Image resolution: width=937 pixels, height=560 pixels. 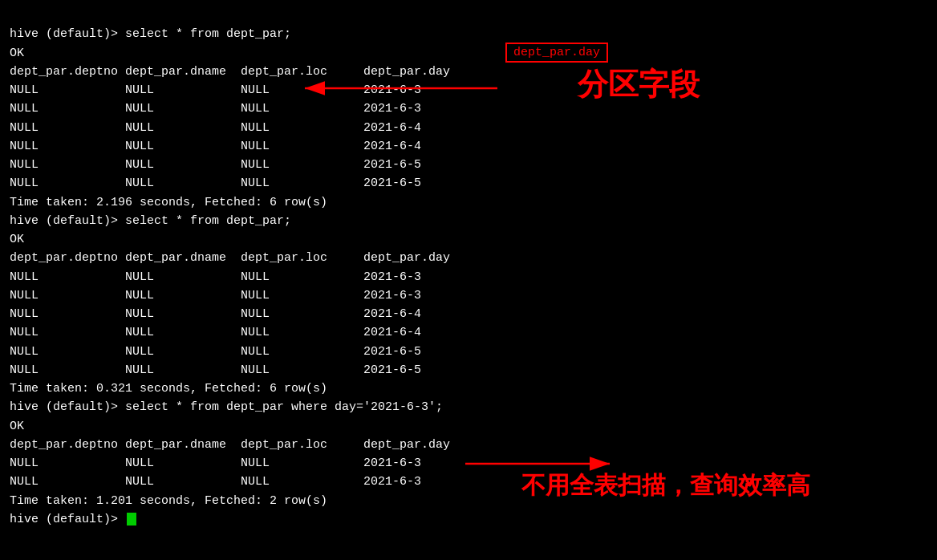 I want to click on terminal-line-l17: NULL NULL NULL 2021-6-4, so click(x=468, y=332).